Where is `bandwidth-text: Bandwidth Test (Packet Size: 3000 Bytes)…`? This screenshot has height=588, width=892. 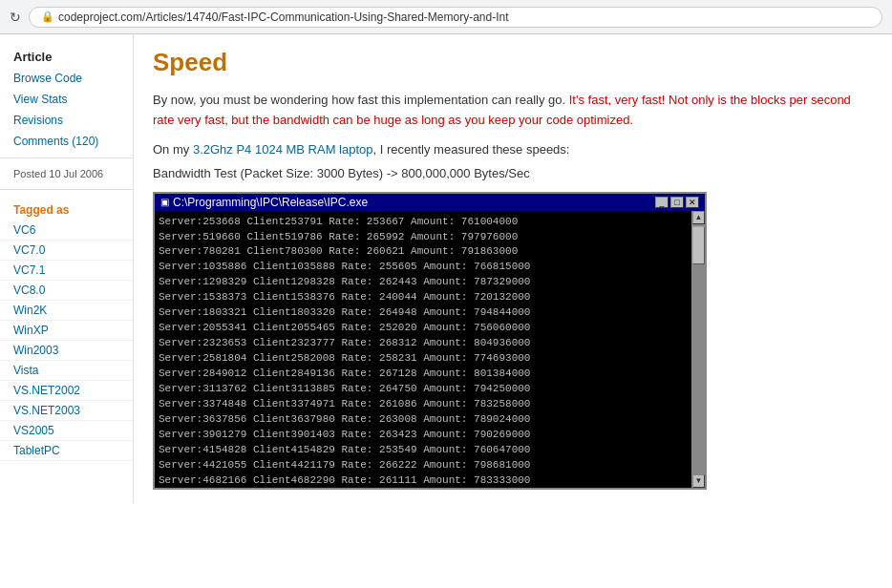 bandwidth-text: Bandwidth Test (Packet Size: 3000 Bytes)… is located at coordinates (513, 174).